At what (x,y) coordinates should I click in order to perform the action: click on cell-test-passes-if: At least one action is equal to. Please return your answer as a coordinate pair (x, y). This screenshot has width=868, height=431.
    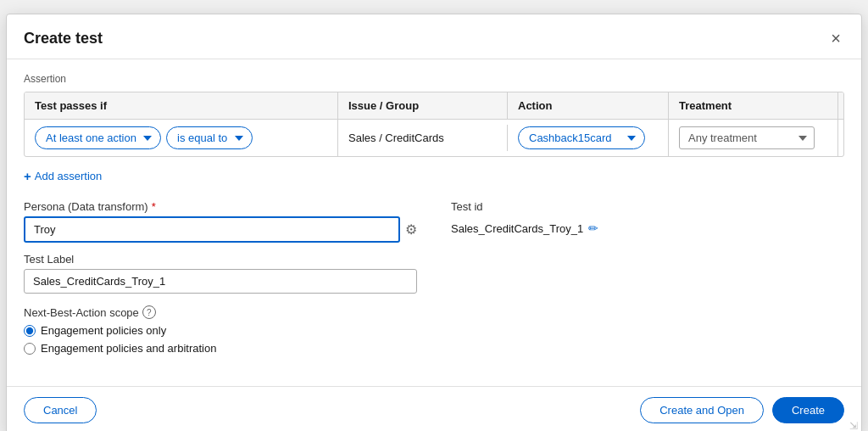
    Looking at the image, I should click on (181, 137).